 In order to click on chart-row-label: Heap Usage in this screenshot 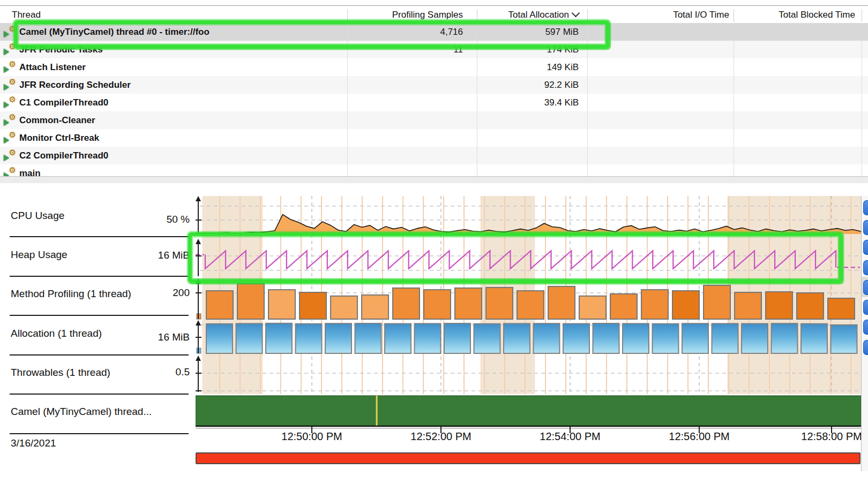, I will do `click(39, 255)`.